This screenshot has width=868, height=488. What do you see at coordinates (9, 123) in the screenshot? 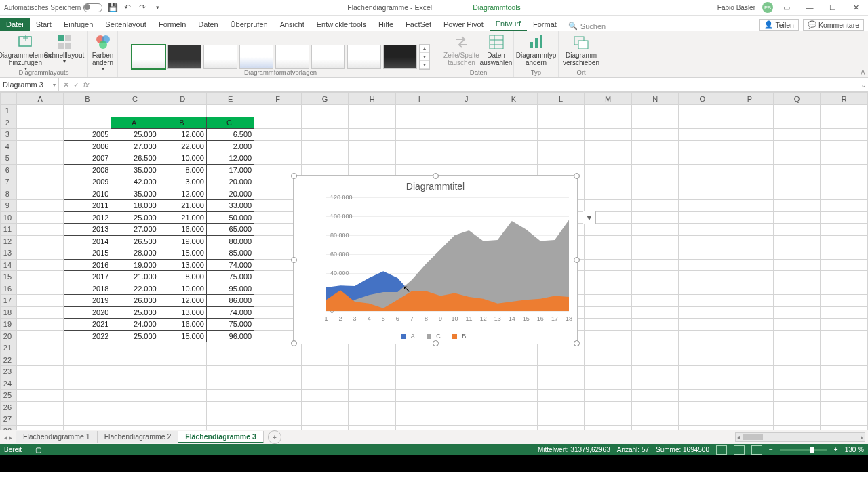
I see `row-header: 2` at bounding box center [9, 123].